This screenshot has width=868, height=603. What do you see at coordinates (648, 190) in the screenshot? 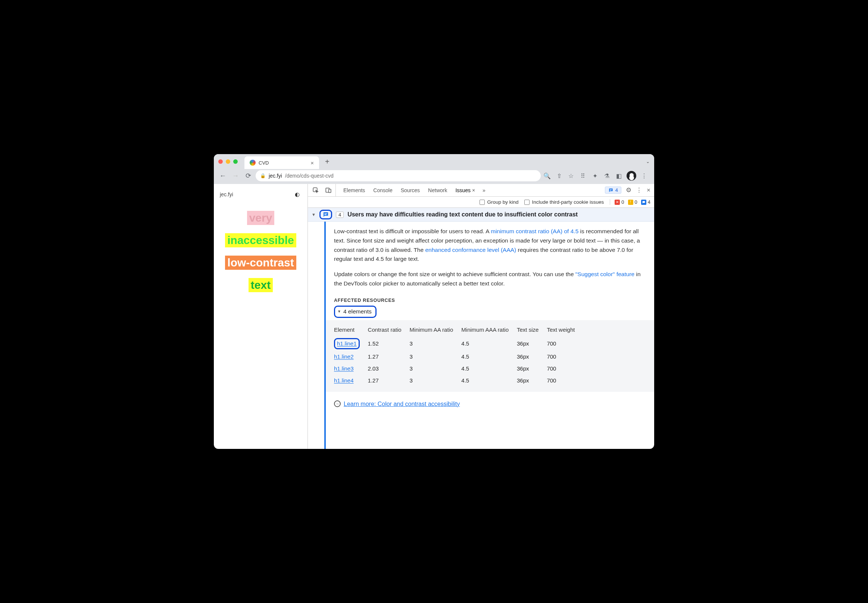
I see `devtools-close-button: ×` at bounding box center [648, 190].